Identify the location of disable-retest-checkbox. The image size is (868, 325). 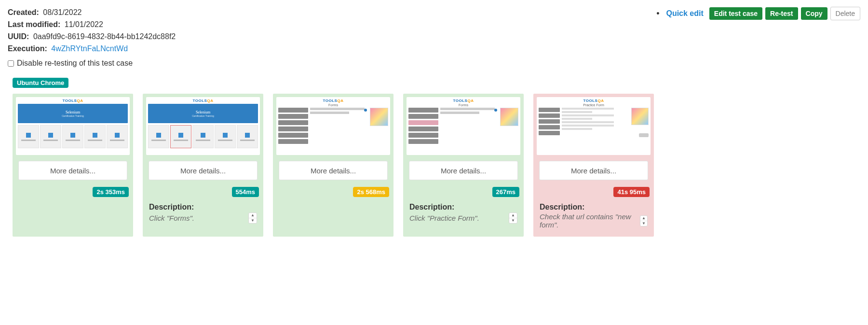
(11, 64).